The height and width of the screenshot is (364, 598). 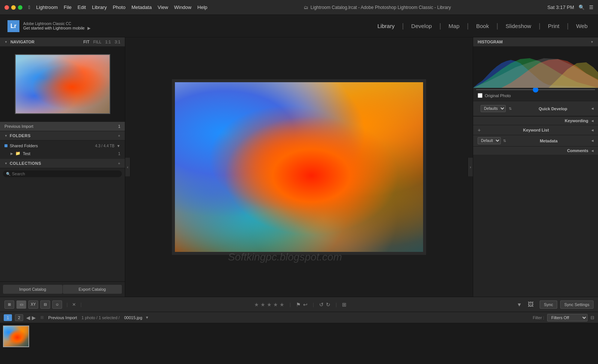 What do you see at coordinates (203, 7) in the screenshot?
I see `help-menu: Help` at bounding box center [203, 7].